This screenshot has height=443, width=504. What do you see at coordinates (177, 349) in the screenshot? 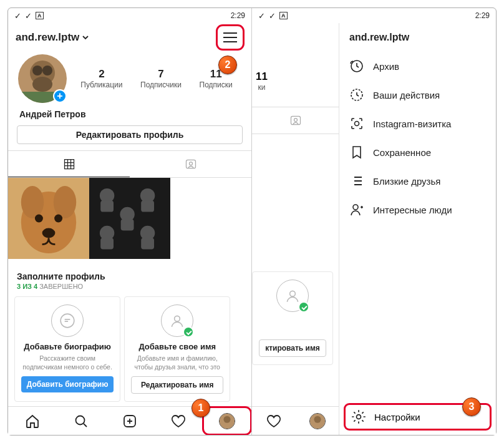
I see `card-name: Добавьте свое имя Добавьте имя и фамилию…` at bounding box center [177, 349].